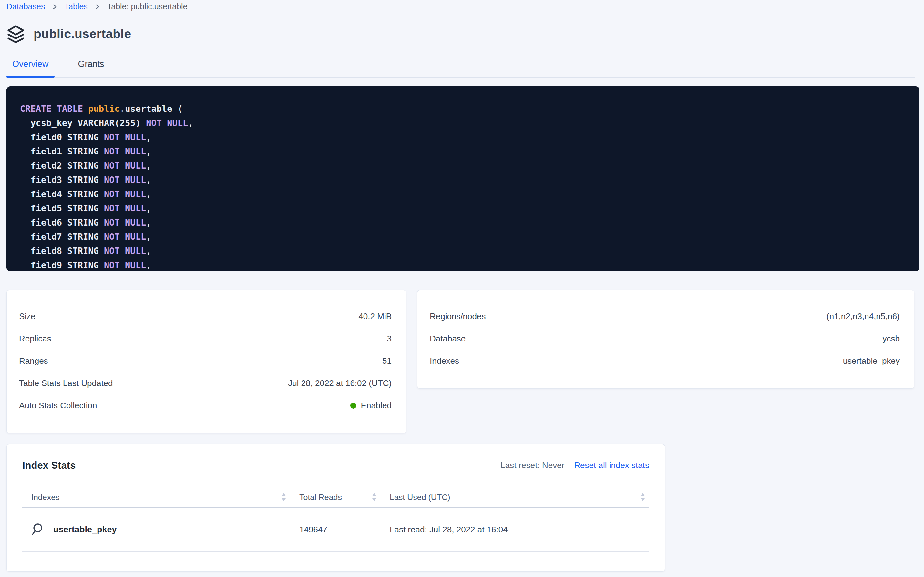 This screenshot has height=577, width=924. What do you see at coordinates (104, 109) in the screenshot?
I see `sql-token: public` at bounding box center [104, 109].